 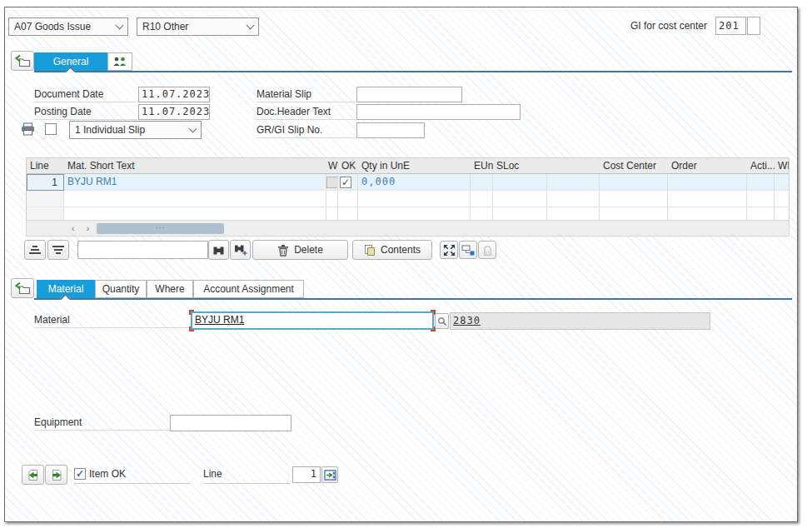 I want to click on chevron-down-icon, so click(x=193, y=128).